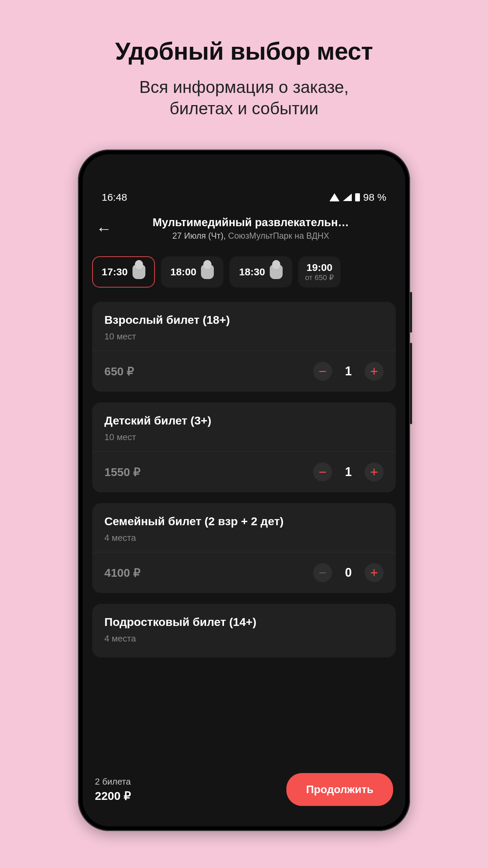 The height and width of the screenshot is (868, 488). What do you see at coordinates (375, 197) in the screenshot?
I see `battery-percent: 98 %` at bounding box center [375, 197].